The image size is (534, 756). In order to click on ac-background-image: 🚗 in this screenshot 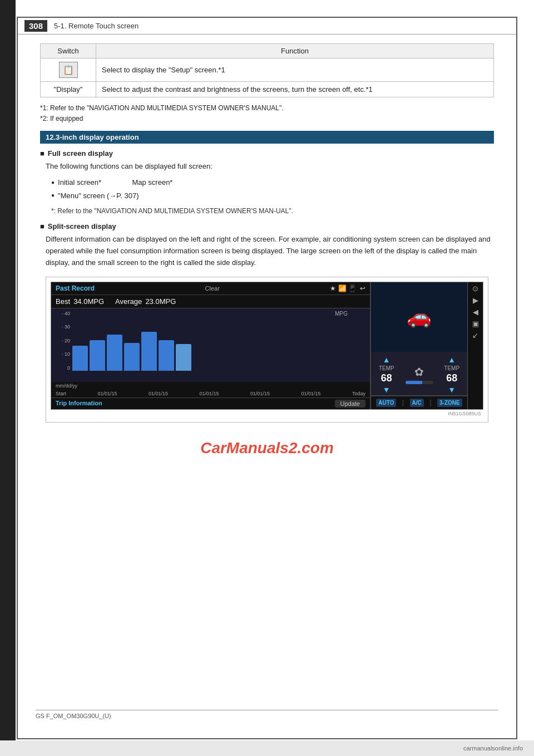, I will do `click(419, 317)`.